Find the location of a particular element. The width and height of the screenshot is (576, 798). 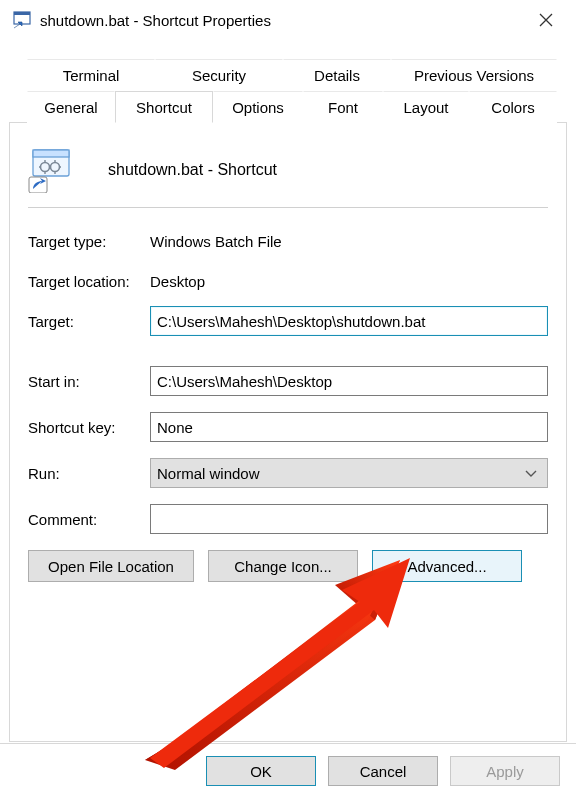

start-in-input is located at coordinates (349, 381).